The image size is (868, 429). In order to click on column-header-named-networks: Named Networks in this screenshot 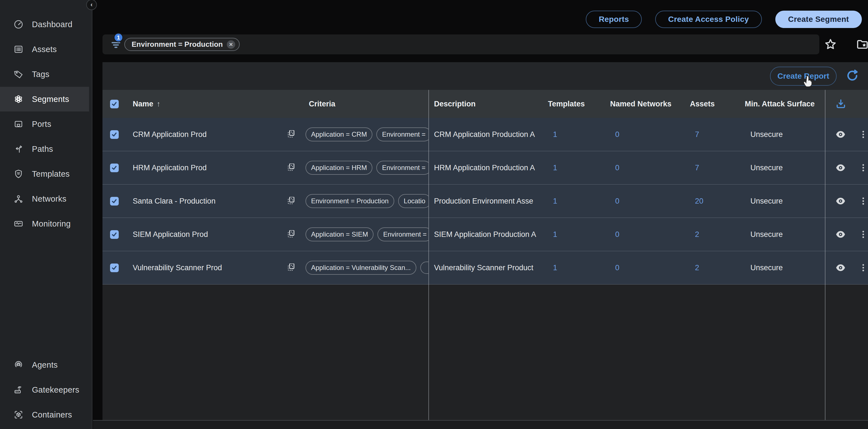, I will do `click(646, 104)`.